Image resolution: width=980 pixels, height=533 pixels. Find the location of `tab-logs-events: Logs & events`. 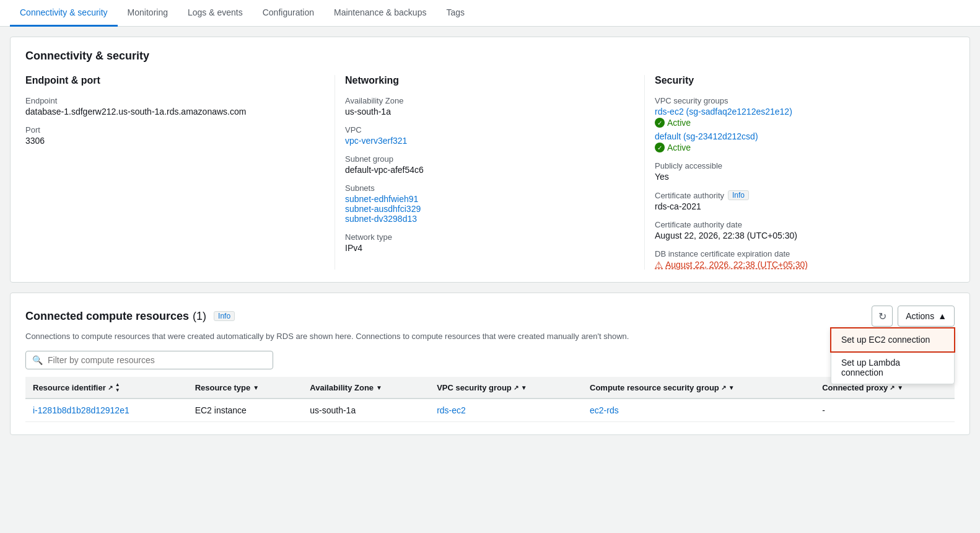

tab-logs-events: Logs & events is located at coordinates (216, 14).